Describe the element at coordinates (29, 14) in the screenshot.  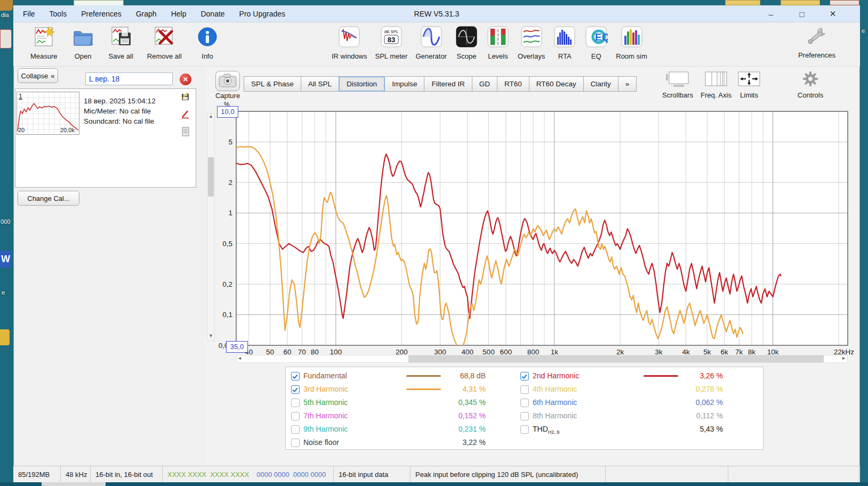
I see `menu-file: File` at that location.